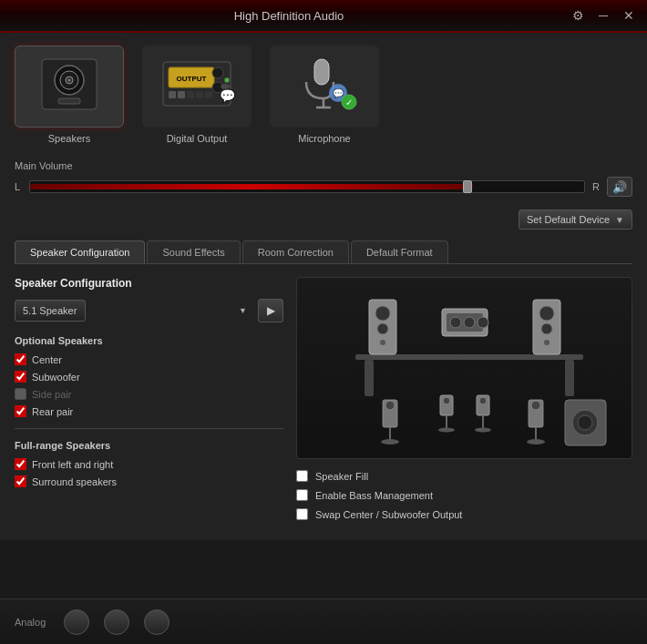 The image size is (647, 644). Describe the element at coordinates (603, 15) in the screenshot. I see `title-bar-controls: ⚙ ─ ✕` at that location.